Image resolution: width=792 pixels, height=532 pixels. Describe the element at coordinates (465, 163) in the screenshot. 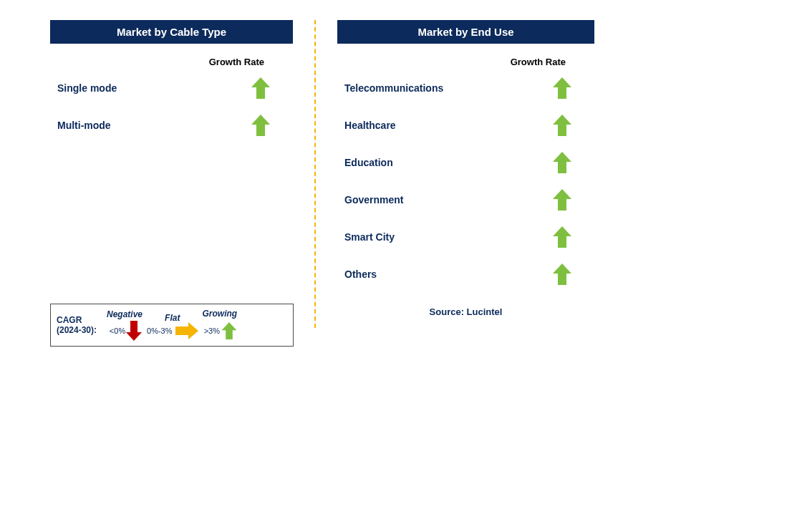

I see `row-end-use: Education` at that location.